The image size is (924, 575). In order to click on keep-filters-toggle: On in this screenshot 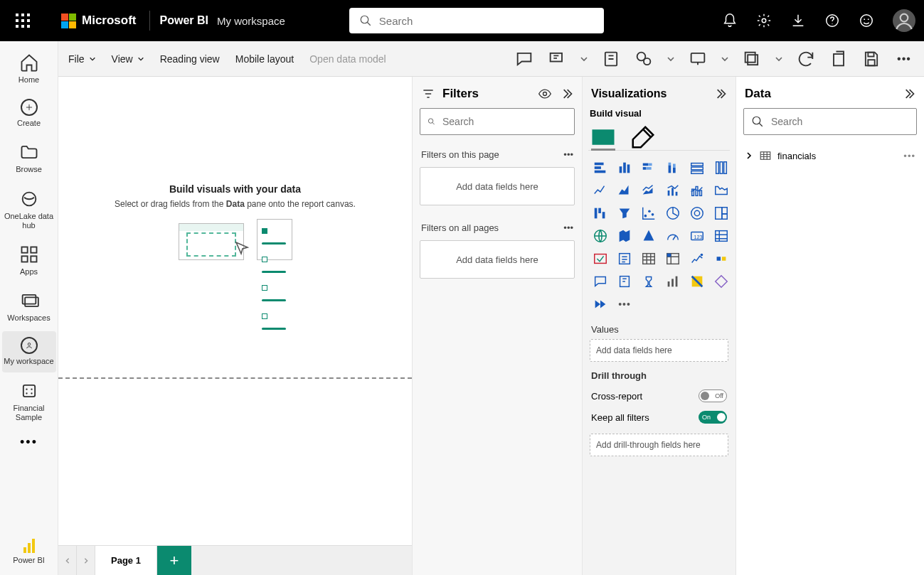, I will do `click(713, 417)`.